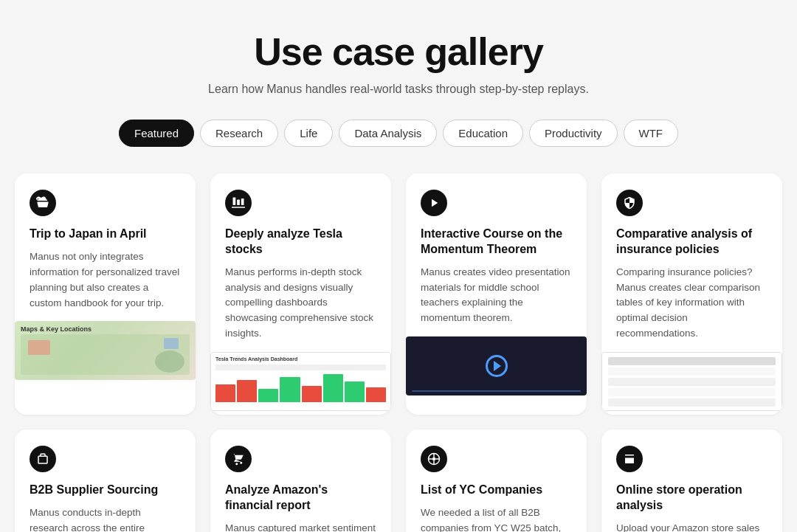 This screenshot has height=532, width=797. I want to click on card-tesla-stocks: Deeply analyze Tesla stocks Manus perfor…, so click(301, 294).